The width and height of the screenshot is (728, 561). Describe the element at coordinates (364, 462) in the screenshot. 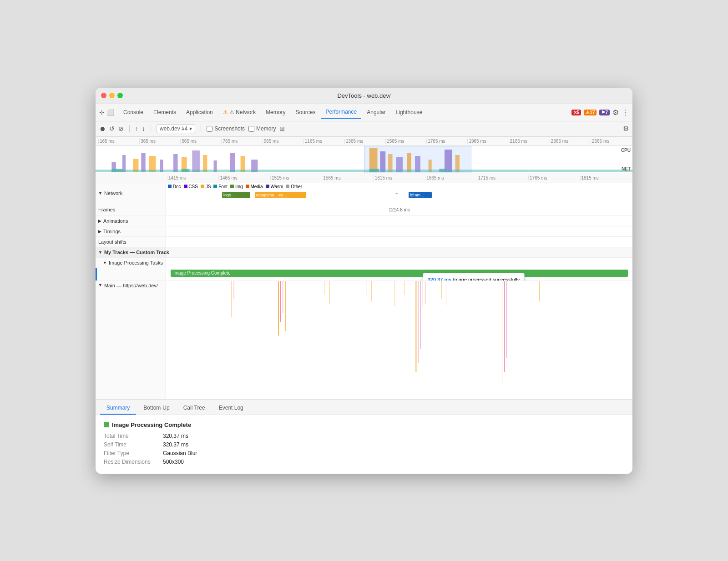

I see `summary-row-resize: Resize Dimensions 500x300` at that location.